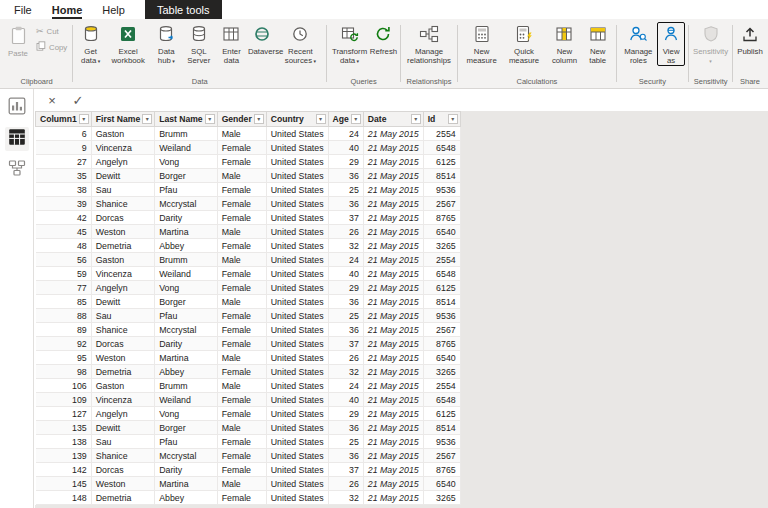  Describe the element at coordinates (114, 10) in the screenshot. I see `tab-help: Help` at that location.